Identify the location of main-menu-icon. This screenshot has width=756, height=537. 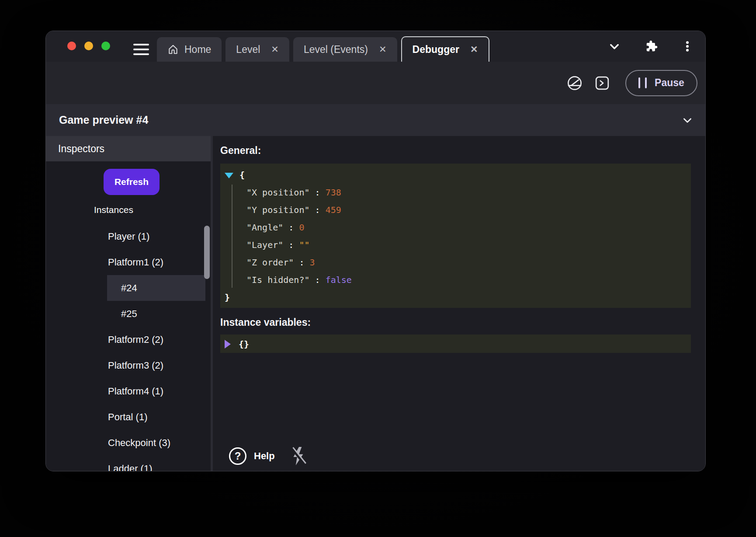
(141, 49).